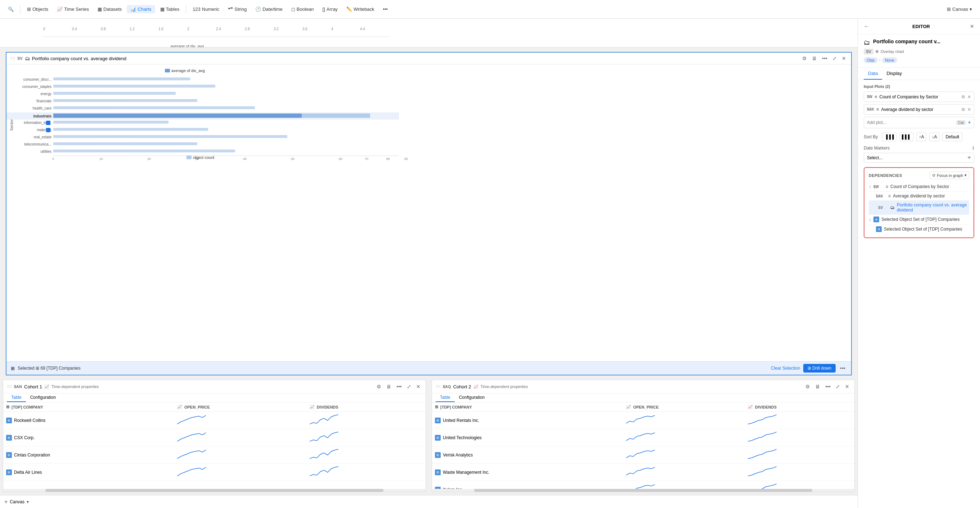 The image size is (980, 508). I want to click on canvas-plus-btn: +, so click(6, 502).